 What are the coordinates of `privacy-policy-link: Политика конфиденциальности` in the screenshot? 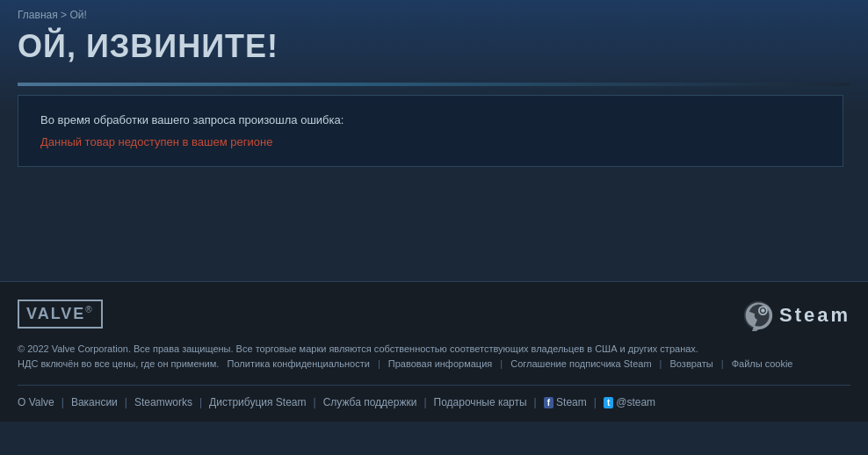 It's located at (299, 364).